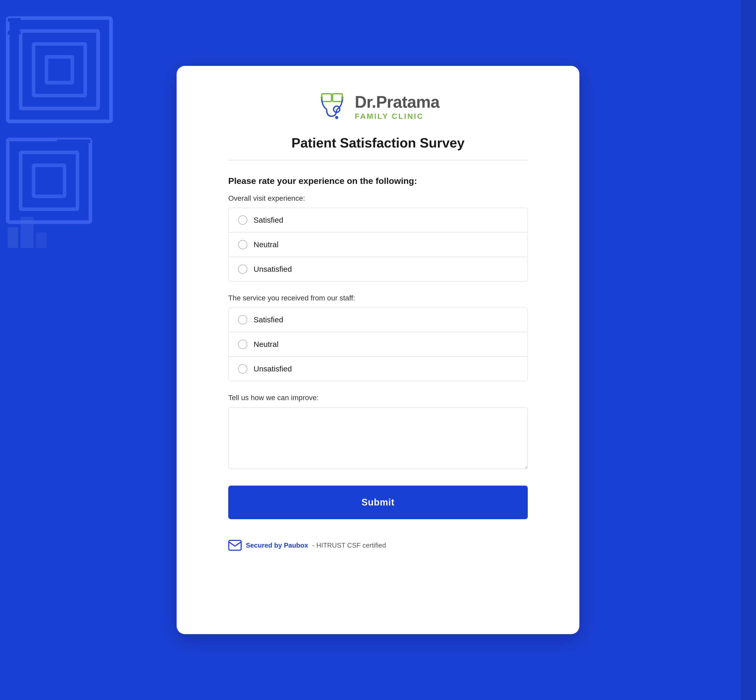 This screenshot has height=700, width=756. Describe the element at coordinates (243, 320) in the screenshot. I see `q2-satisfied-radio` at that location.